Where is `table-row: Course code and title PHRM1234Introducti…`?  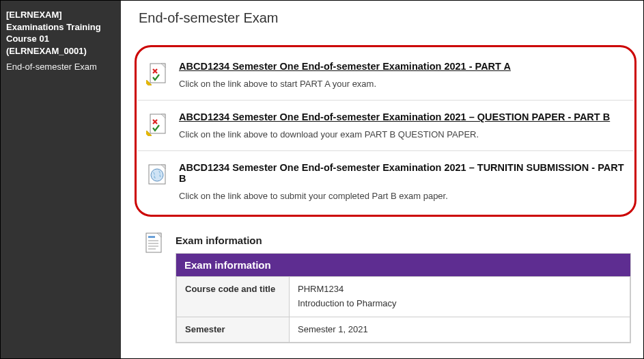 table-row: Course code and title PHRM1234Introducti… is located at coordinates (404, 297).